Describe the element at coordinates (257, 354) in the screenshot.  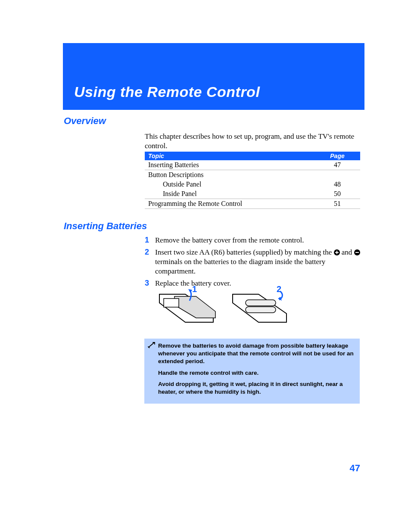
I see `note-paragraph: Remove the batteries to avoid damage fro…` at that location.